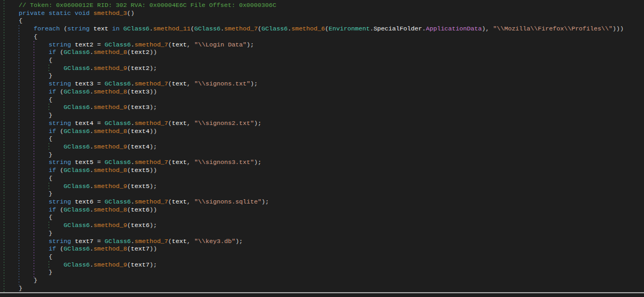  What do you see at coordinates (312, 202) in the screenshot?
I see `code-line: string text6 = GClass6.smethod_7(text, "…` at bounding box center [312, 202].